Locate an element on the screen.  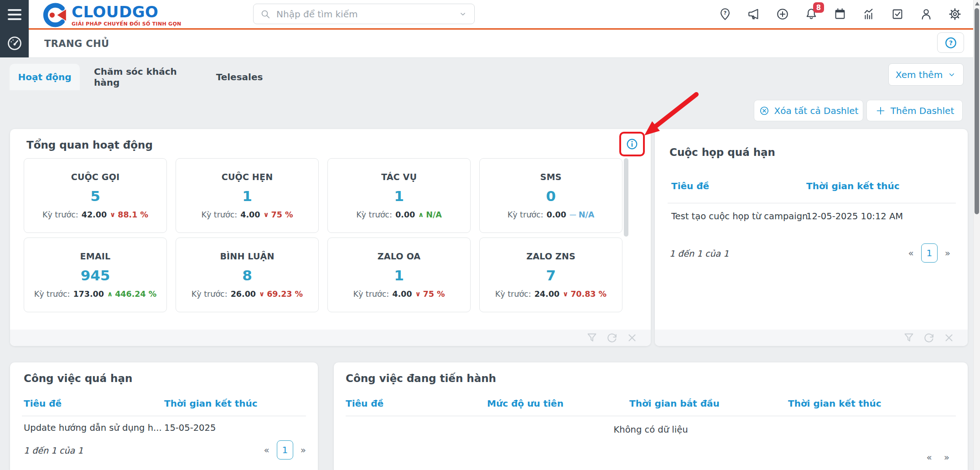
stat-card-tac-vu: TÁC VỤ 1 Kỳ trước: 0.00 N/A is located at coordinates (399, 196).